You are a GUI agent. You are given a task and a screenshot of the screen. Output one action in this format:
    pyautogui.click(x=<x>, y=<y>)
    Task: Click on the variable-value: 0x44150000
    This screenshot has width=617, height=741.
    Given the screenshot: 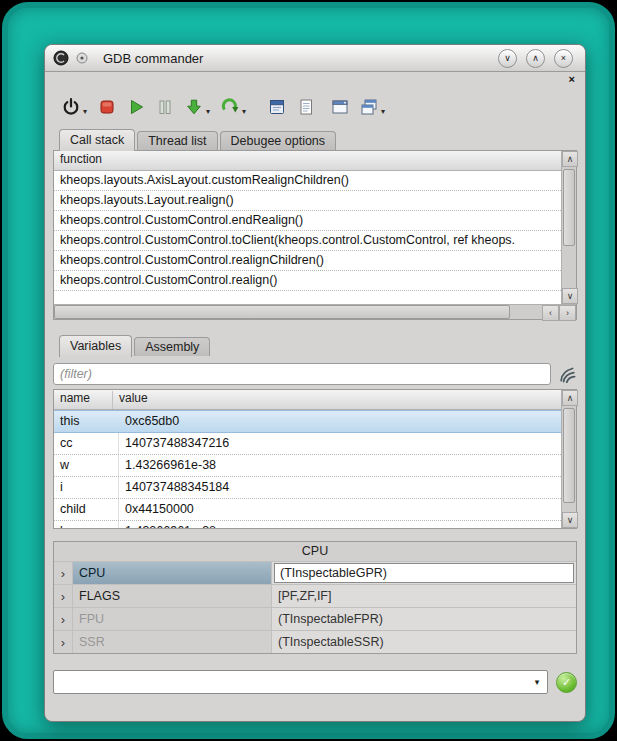 What is the action you would take?
    pyautogui.click(x=340, y=510)
    